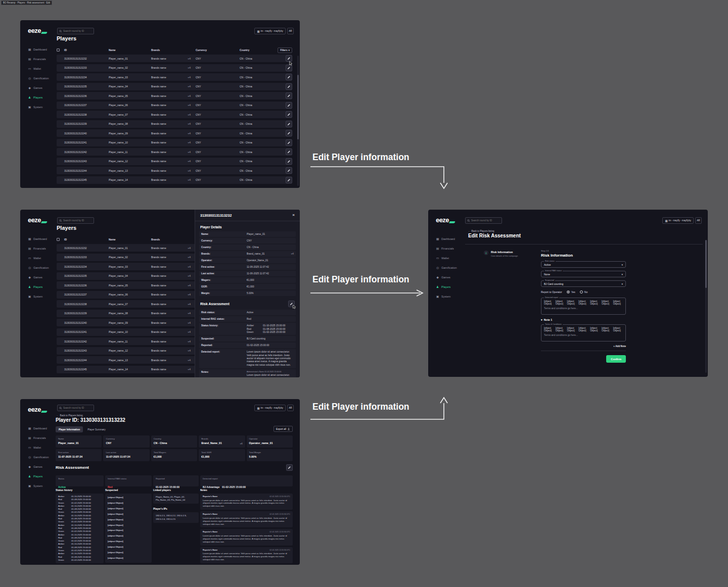 This screenshot has width=728, height=587. I want to click on tab: Player Summary, so click(96, 429).